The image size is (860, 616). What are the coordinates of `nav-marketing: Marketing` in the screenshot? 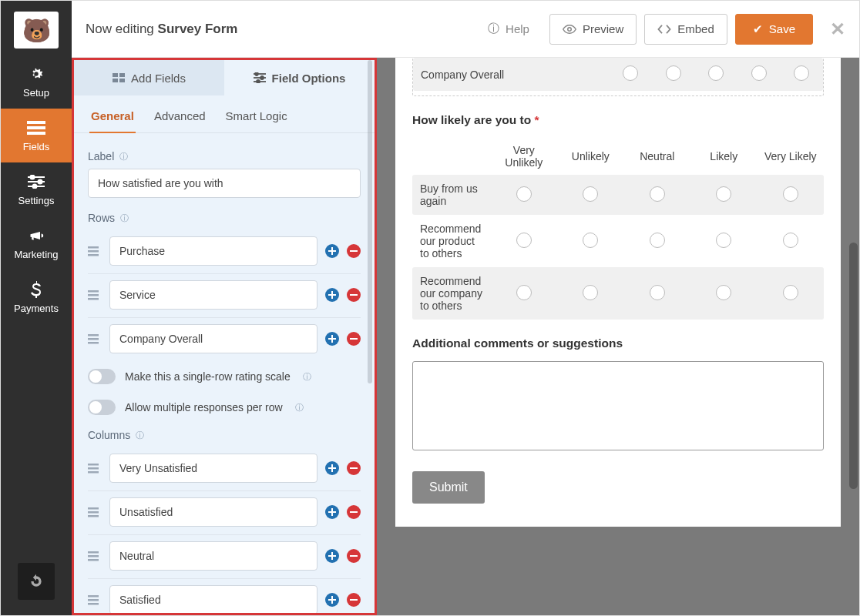 It's located at (36, 243).